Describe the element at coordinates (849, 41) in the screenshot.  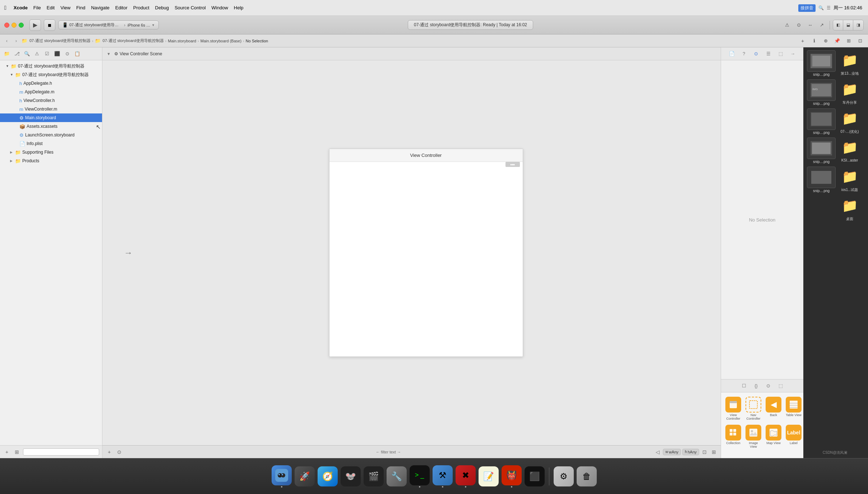
I see `split-icon: ⊞` at that location.